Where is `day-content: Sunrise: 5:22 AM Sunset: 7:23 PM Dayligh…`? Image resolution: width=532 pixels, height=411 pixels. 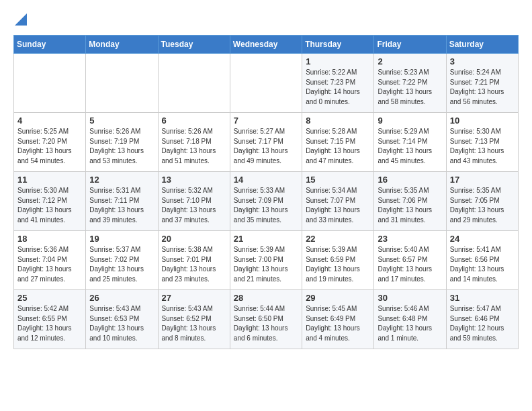 day-content: Sunrise: 5:22 AM Sunset: 7:23 PM Dayligh… is located at coordinates (338, 87).